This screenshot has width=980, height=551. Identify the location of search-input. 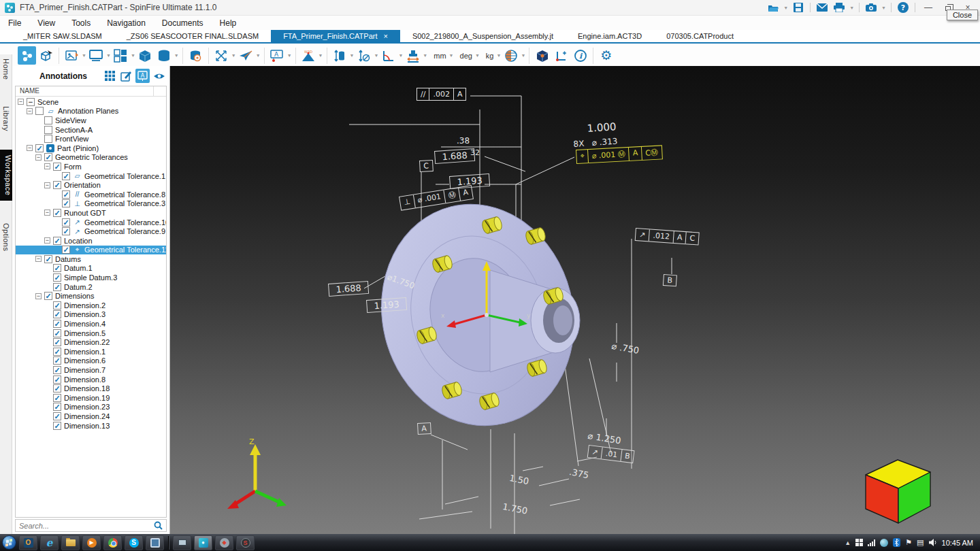
(86, 526).